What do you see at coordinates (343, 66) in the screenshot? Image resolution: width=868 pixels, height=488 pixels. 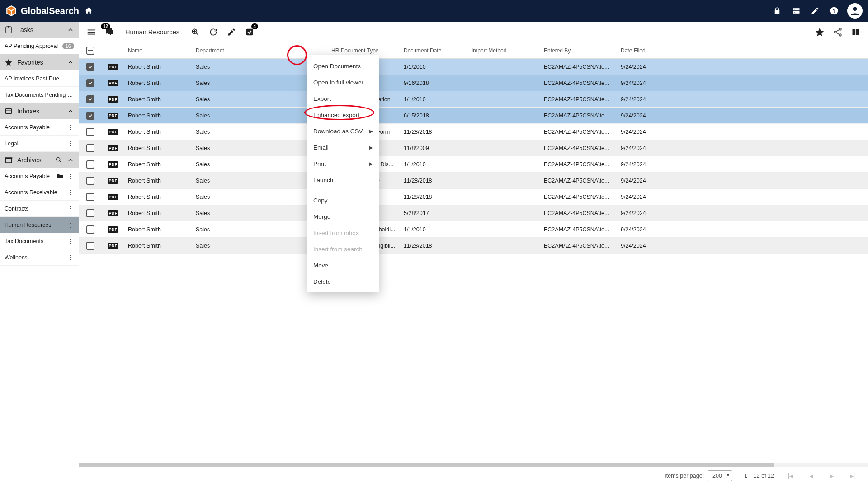 I see `menu-item-open-documents: Open Documents` at bounding box center [343, 66].